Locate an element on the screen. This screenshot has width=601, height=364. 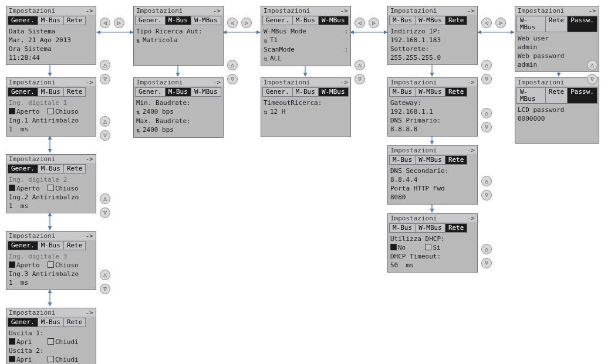
value-max-baud: ⇅2400 bps is located at coordinates (178, 130).